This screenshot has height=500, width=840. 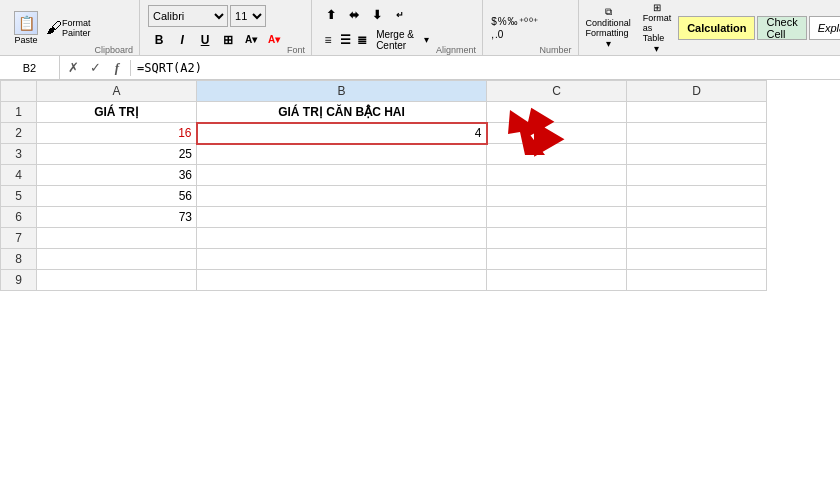 I want to click on row-header-5: 5, so click(x=19, y=196).